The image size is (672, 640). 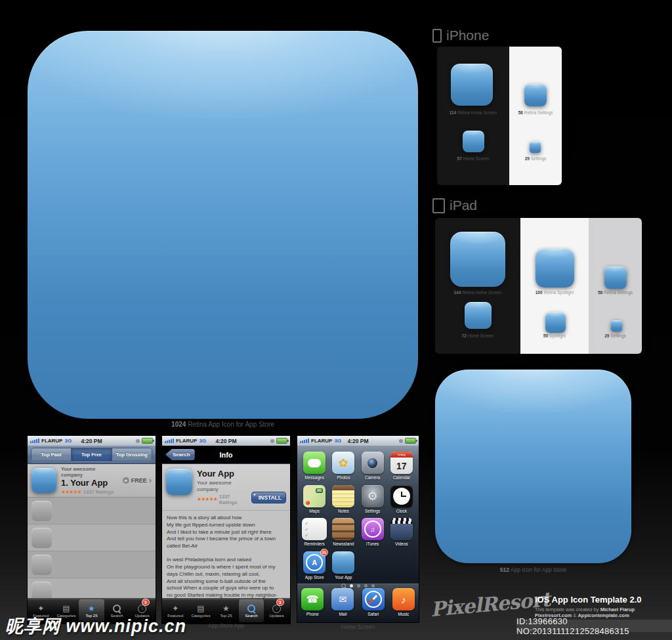 I want to click on dock-icon-phone: ☎Phone, so click(x=312, y=605).